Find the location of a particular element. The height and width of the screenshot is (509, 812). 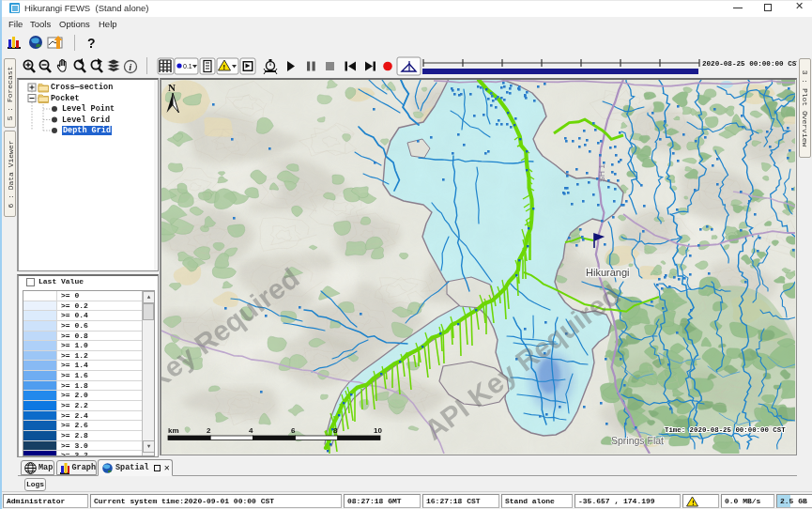

svg-text: 0.1 is located at coordinates (188, 66).